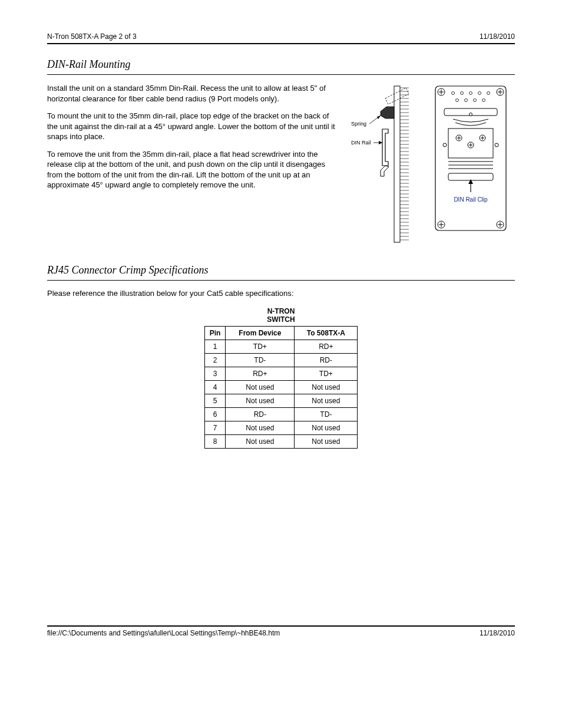 The image size is (562, 728). What do you see at coordinates (193, 126) in the screenshot?
I see `section-1-para-2: To mount the unit to the 35mm din-rail, …` at bounding box center [193, 126].